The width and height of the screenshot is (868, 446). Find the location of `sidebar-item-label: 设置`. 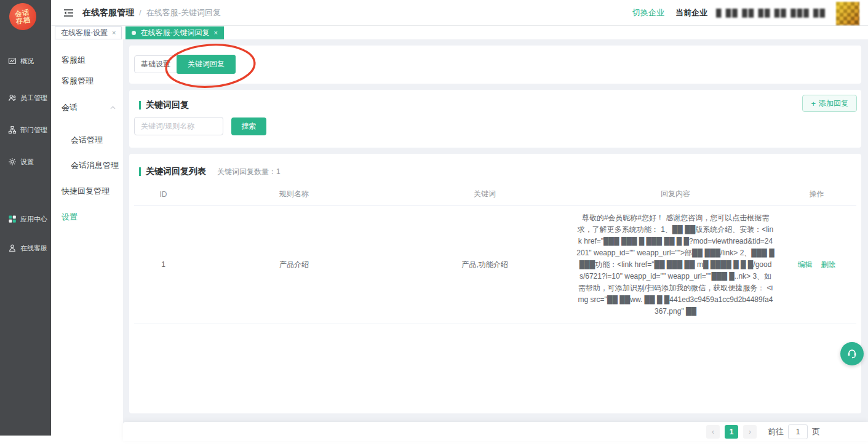

sidebar-item-label: 设置 is located at coordinates (27, 162).